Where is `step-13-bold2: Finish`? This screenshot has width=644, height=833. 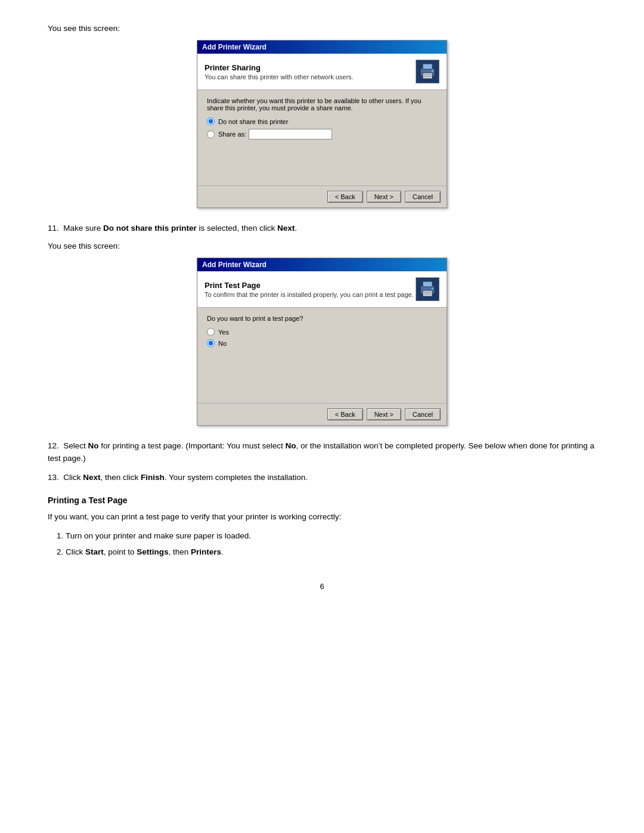
step-13-bold2: Finish is located at coordinates (153, 477).